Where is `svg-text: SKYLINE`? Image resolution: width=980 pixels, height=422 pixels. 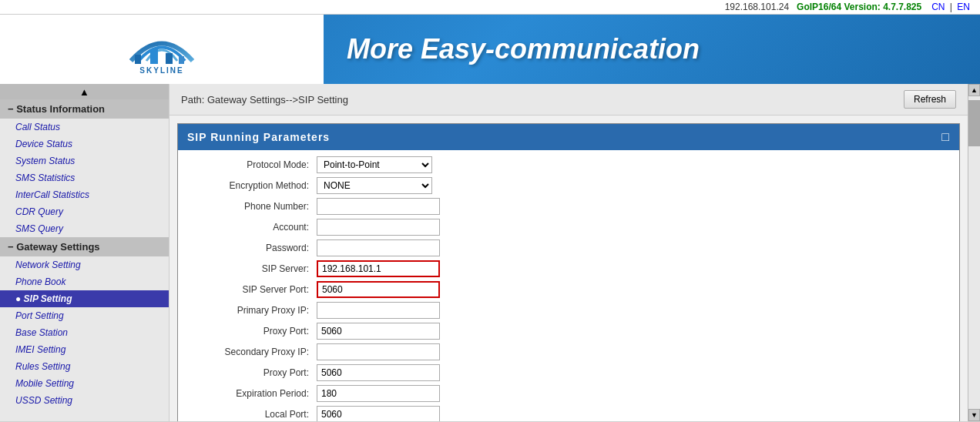 svg-text: SKYLINE is located at coordinates (162, 71).